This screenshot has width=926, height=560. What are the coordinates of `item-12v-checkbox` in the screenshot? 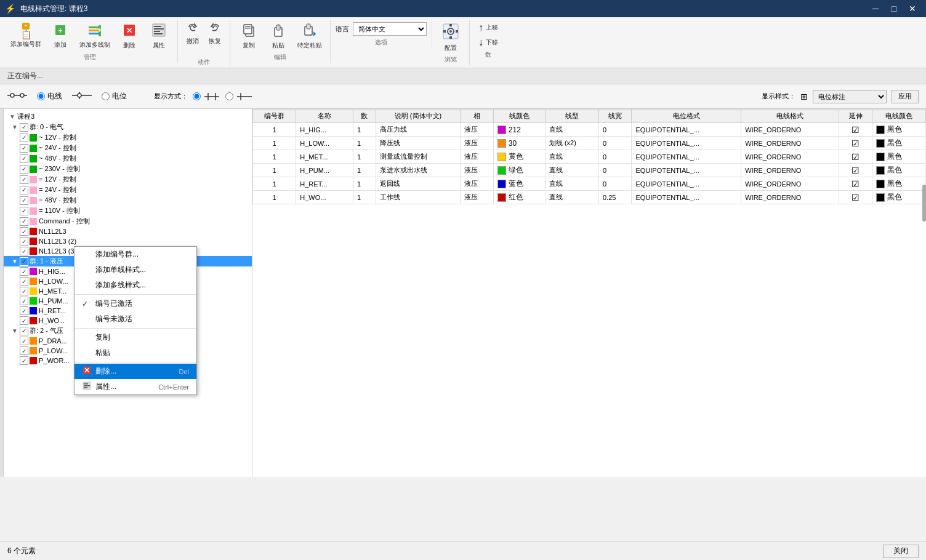 It's located at (24, 138).